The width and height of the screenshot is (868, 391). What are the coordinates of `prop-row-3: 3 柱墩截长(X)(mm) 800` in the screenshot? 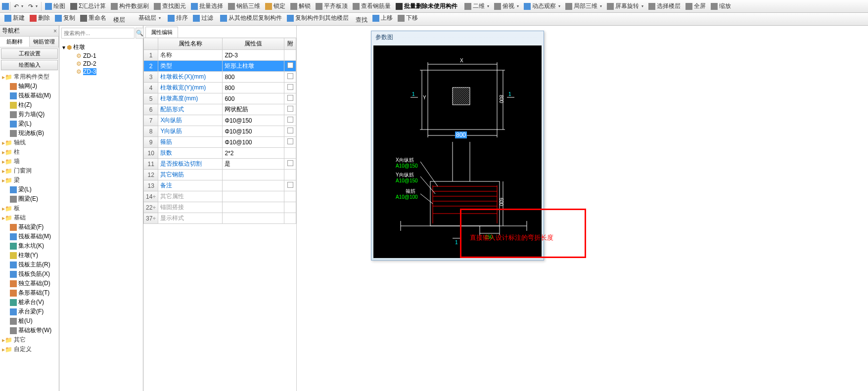 It's located at (220, 77).